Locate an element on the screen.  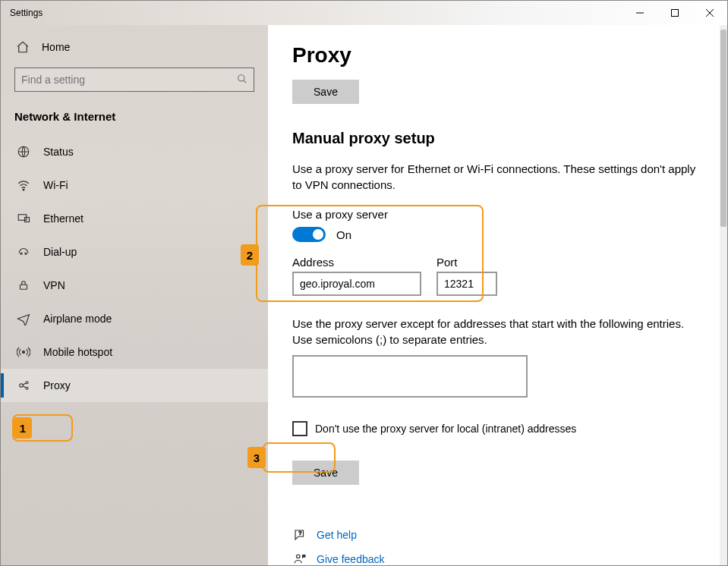
dialup-icon is located at coordinates (24, 252).